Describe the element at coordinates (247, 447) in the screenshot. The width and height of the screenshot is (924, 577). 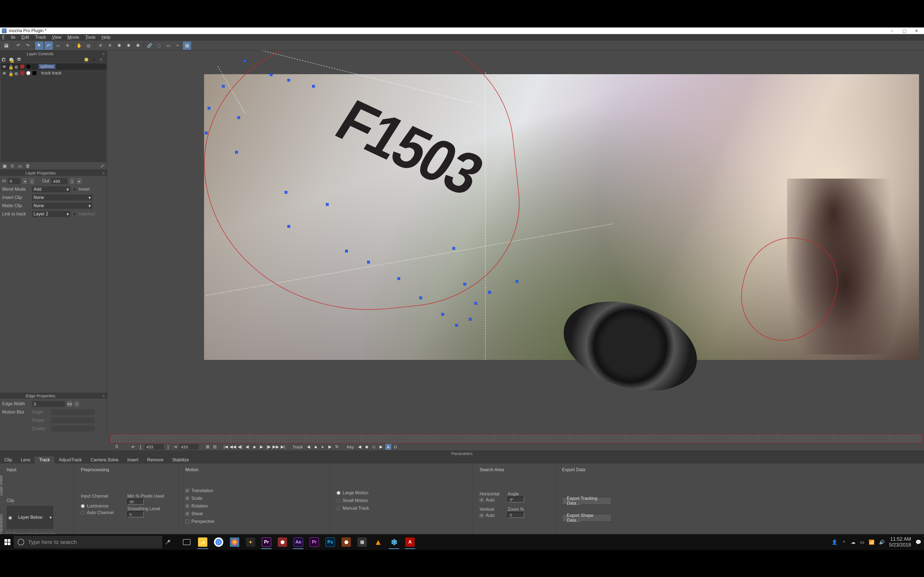
I see `play-back-icon: ◀` at that location.